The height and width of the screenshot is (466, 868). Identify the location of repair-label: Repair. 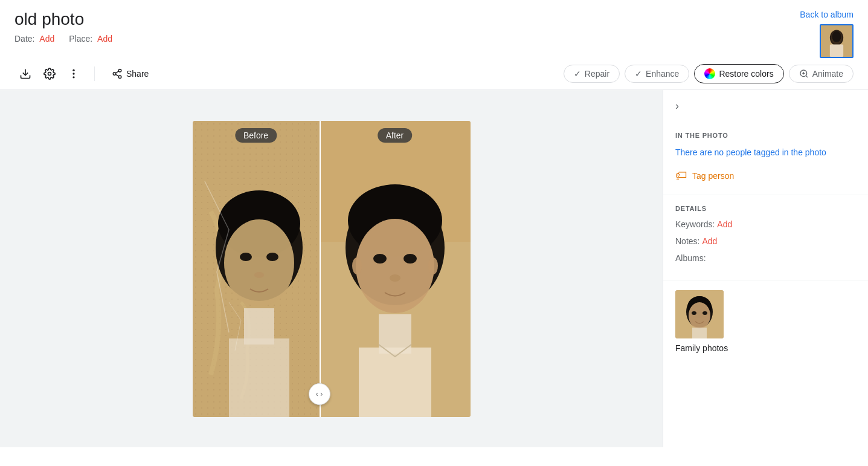
(597, 74).